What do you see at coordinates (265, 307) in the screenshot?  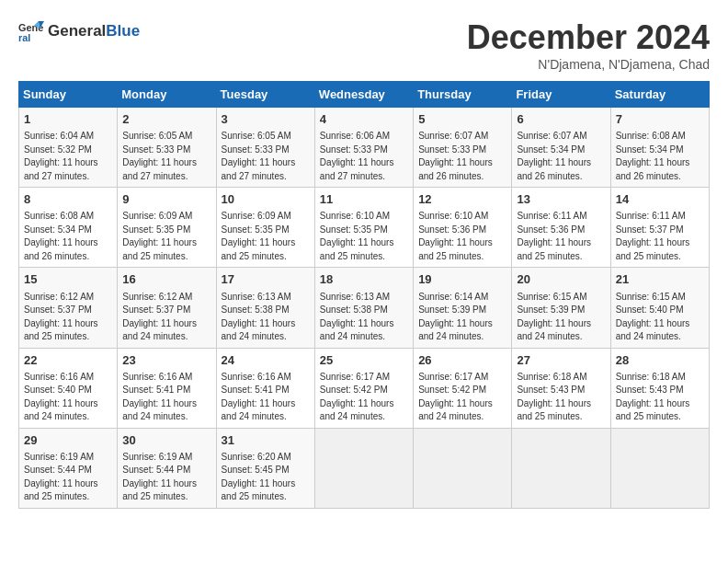 I see `calendar-cell: 17Sunrise: 6:13 AM Sunset: 5:38 PM Dayli…` at bounding box center [265, 307].